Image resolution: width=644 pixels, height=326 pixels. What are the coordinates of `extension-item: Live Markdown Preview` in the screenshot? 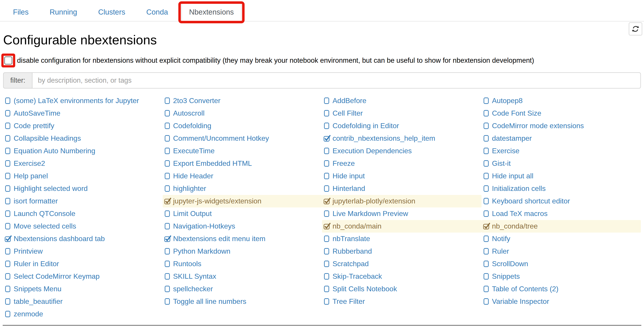 It's located at (402, 214).